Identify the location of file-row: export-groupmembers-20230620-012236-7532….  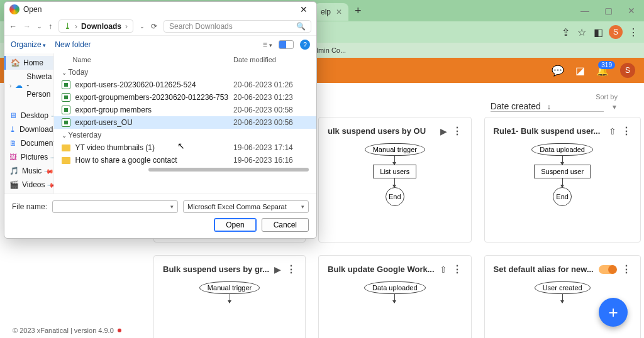
(186, 97).